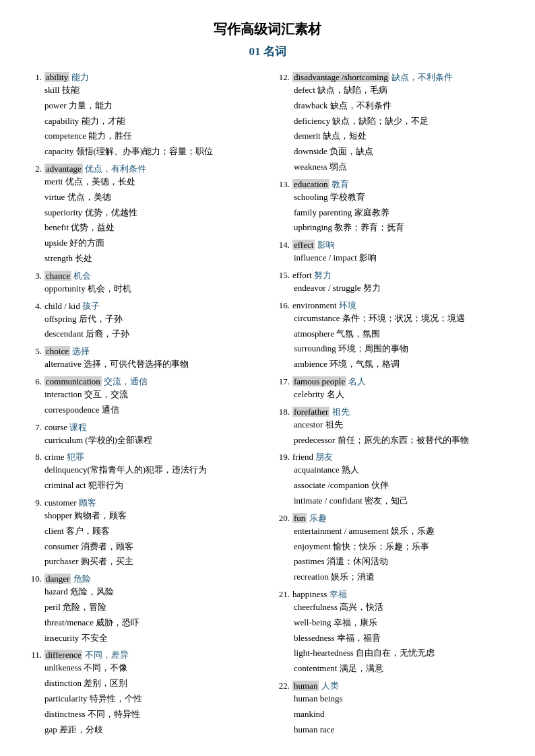 The image size is (535, 756). Describe the element at coordinates (389, 319) in the screenshot. I see `sub-entry: circumstance 条件；环境；状况；境况；境遇` at that location.